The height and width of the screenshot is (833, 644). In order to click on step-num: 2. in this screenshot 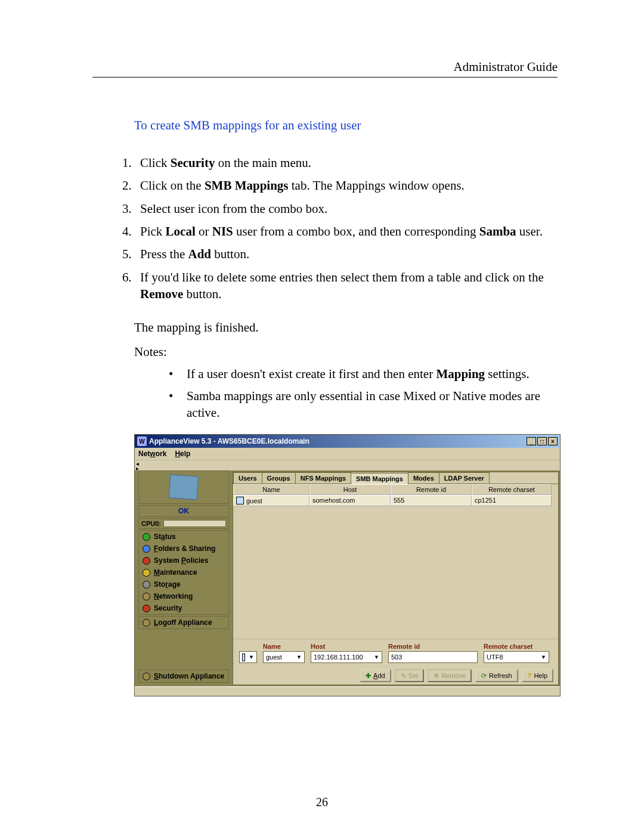, I will do `click(131, 185)`.